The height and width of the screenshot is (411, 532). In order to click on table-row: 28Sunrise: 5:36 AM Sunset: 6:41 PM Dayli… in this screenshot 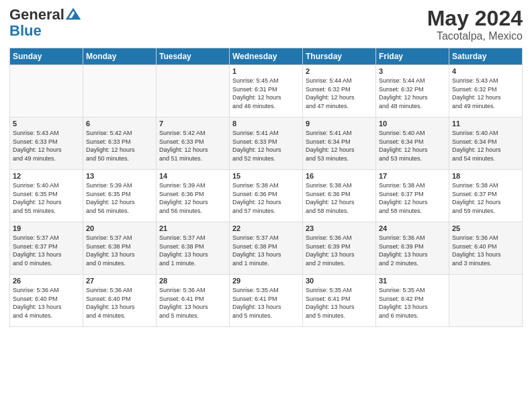, I will do `click(193, 301)`.